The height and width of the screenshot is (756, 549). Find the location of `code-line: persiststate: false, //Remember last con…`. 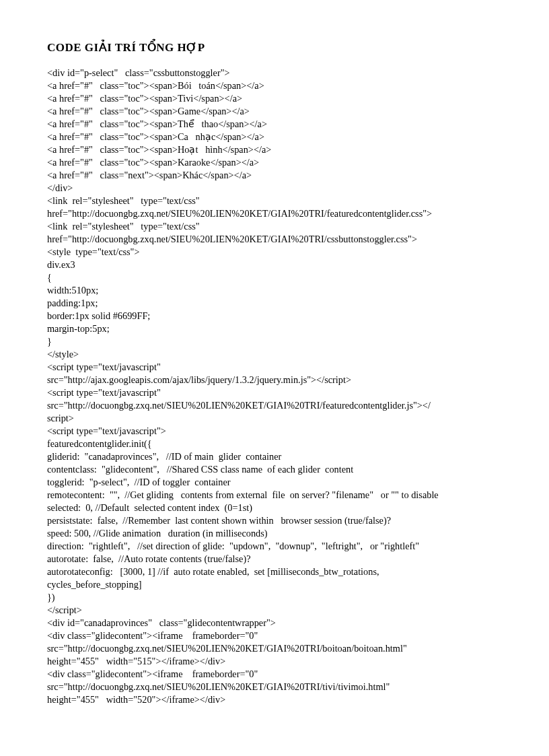

code-line: persiststate: false, //Remember last con… is located at coordinates (274, 521).